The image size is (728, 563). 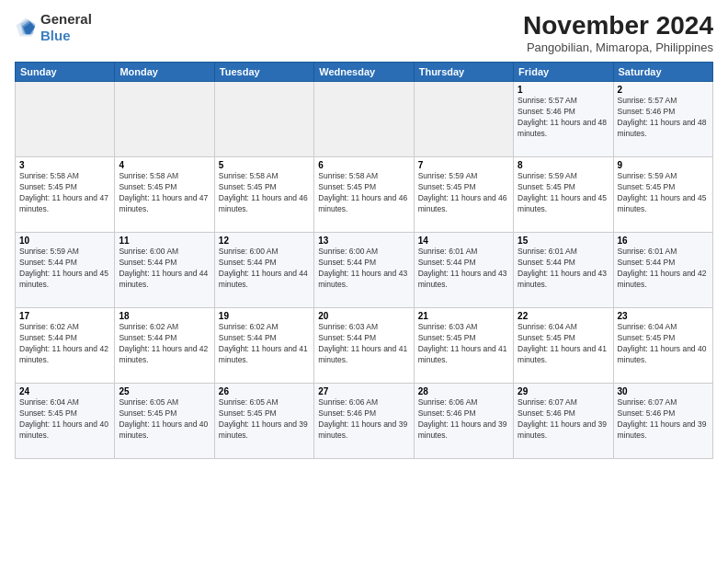 I want to click on calendar-cell: 25Sunrise: 6:05 AMSunset: 5:45 PMDayligh…, so click(x=165, y=421).